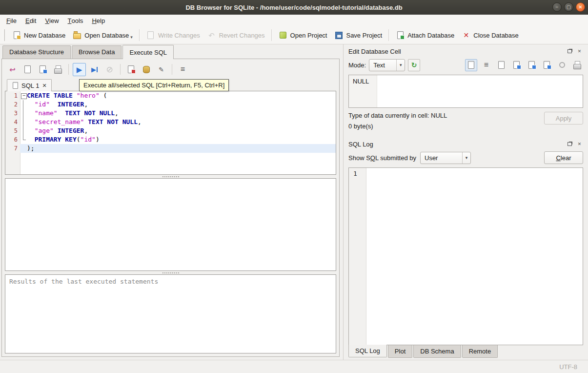 The height and width of the screenshot is (373, 588). I want to click on export-file-icon, so click(547, 65).